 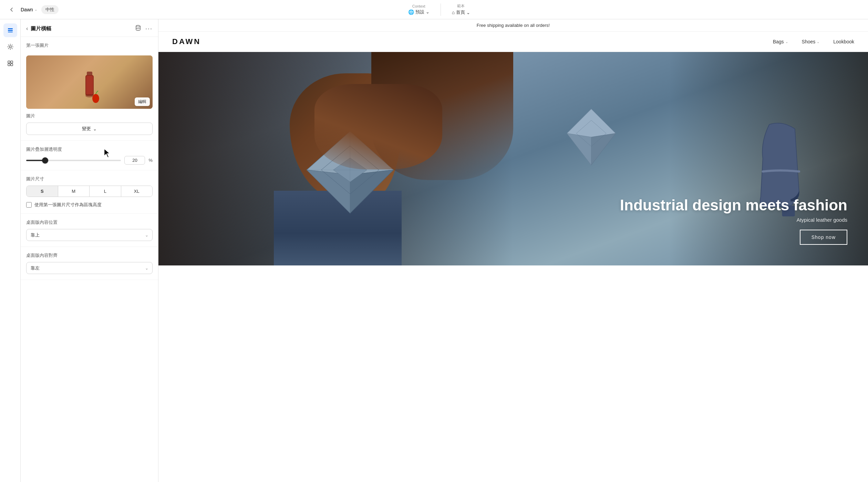 What do you see at coordinates (439, 10) in the screenshot?
I see `top-bar-center: Context 🌐 預設 ⌄ 範本 ⌂ 首頁 ⌄` at bounding box center [439, 10].